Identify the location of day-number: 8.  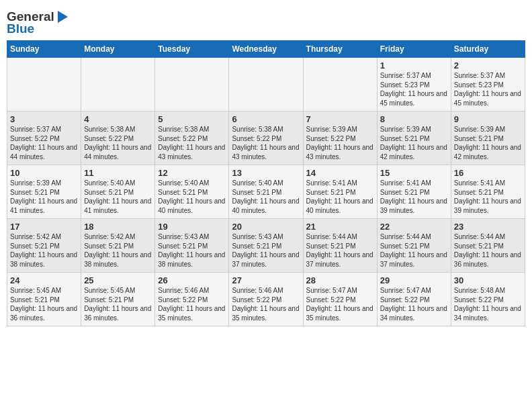
(414, 120).